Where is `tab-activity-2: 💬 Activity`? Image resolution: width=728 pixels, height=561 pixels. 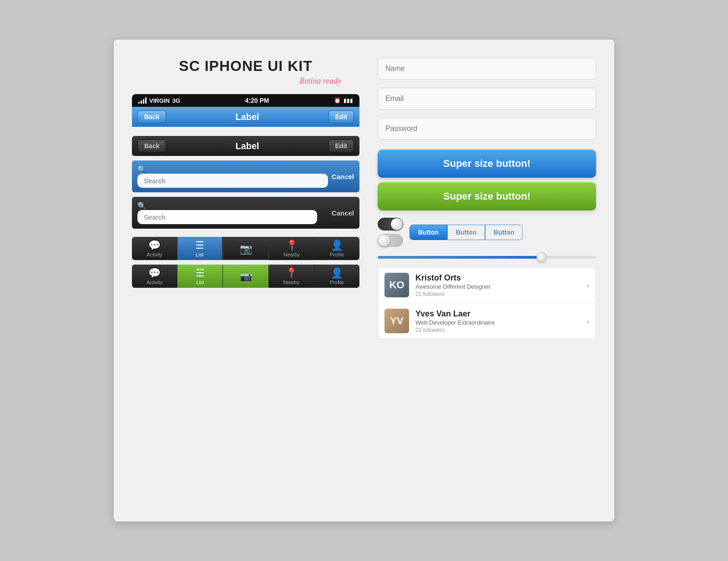
tab-activity-2: 💬 Activity is located at coordinates (155, 276).